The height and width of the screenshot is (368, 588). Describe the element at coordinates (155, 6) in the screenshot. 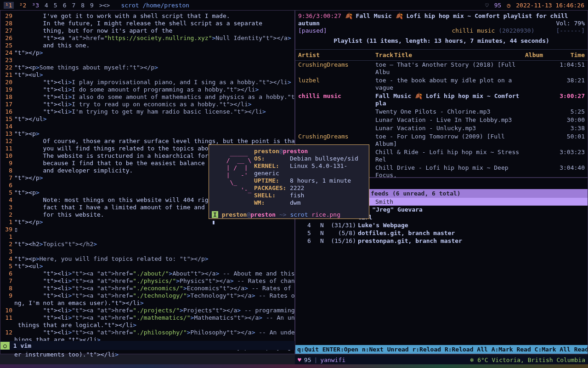

I see `window-title: scrot /home/preston` at that location.